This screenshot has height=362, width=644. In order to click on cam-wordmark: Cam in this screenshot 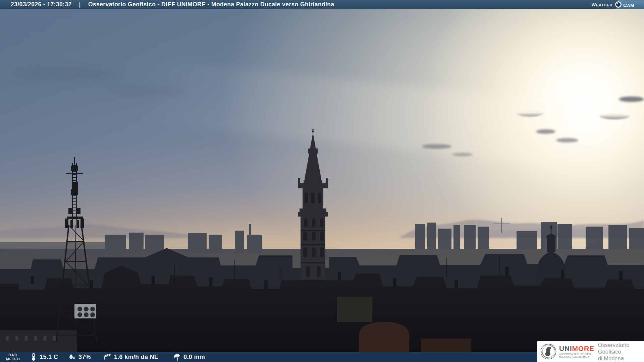, I will do `click(629, 5)`.